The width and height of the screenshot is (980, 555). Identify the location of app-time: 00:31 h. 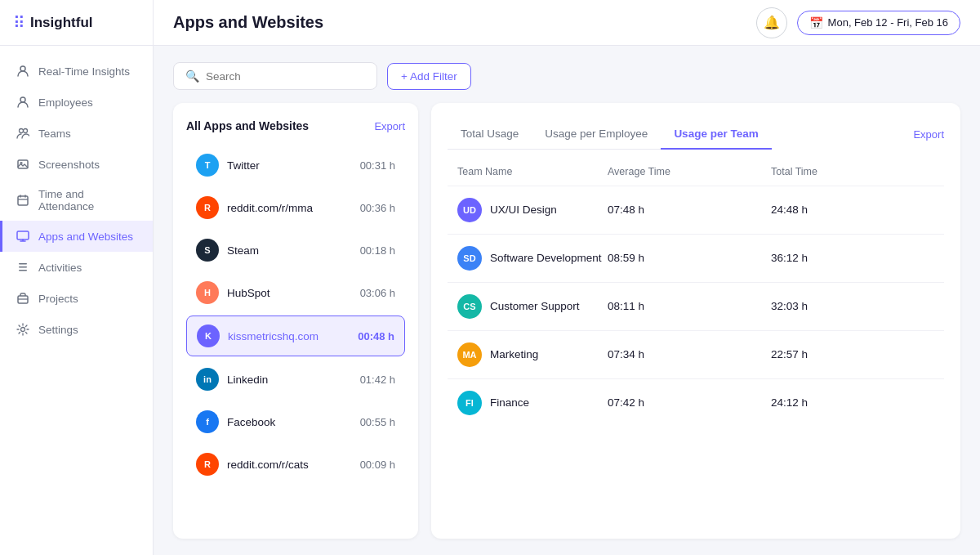
(377, 165).